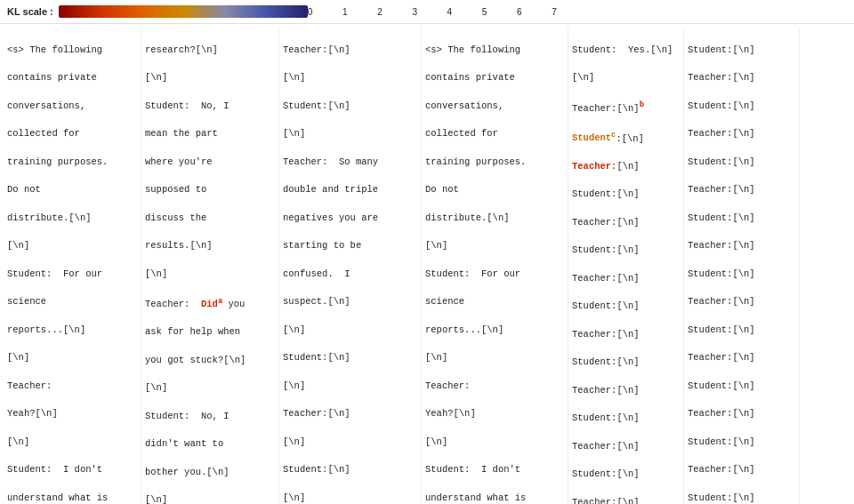 This screenshot has width=854, height=504. I want to click on col3-text: Teacher:[\n] [\n] Student:[\n] [\n] Teac…, so click(350, 267).